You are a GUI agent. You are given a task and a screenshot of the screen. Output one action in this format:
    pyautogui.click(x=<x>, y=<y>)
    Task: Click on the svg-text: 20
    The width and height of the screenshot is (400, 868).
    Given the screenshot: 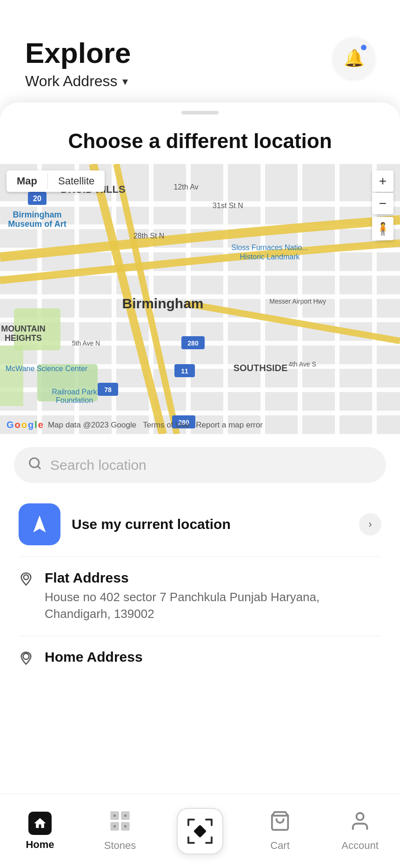 What is the action you would take?
    pyautogui.click(x=37, y=198)
    